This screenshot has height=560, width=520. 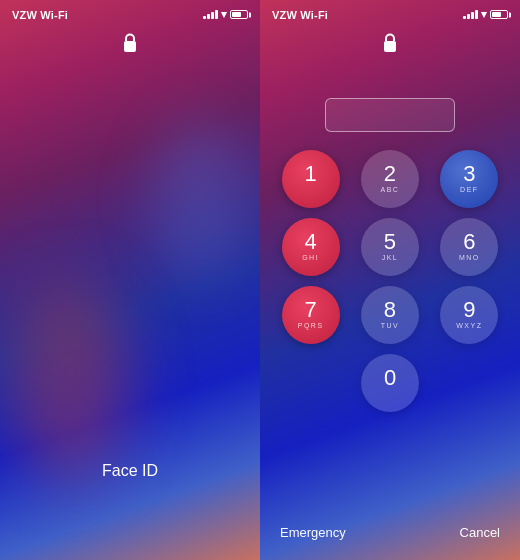 I want to click on key-button-4: 4 GHI, so click(x=311, y=247).